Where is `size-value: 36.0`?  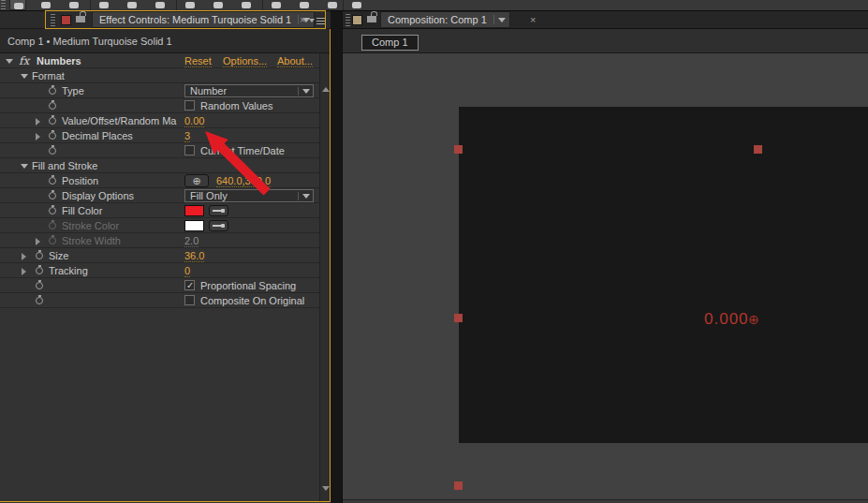
size-value: 36.0 is located at coordinates (195, 257).